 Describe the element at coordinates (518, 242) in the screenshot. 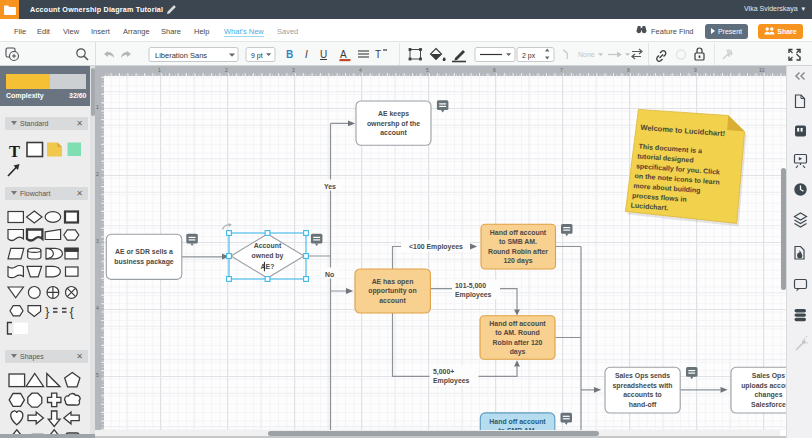

I see `svg-text: to SMB AM.` at that location.